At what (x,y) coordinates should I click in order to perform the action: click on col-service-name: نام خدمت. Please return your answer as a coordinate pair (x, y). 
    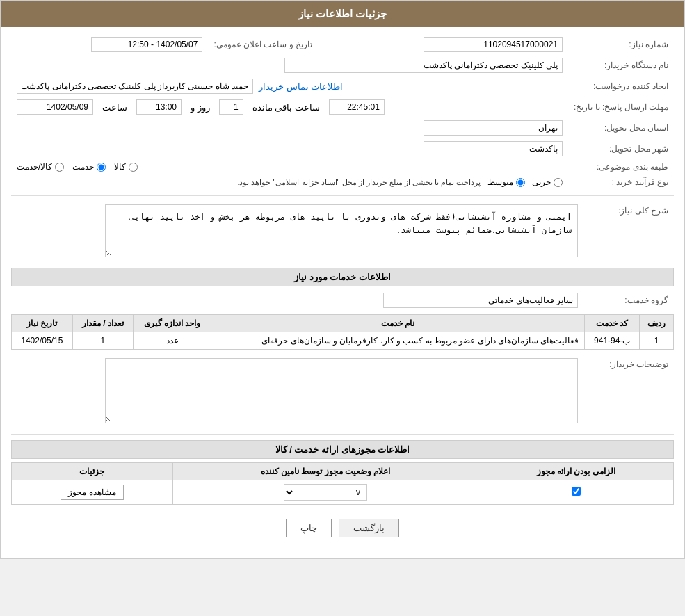
    Looking at the image, I should click on (398, 323).